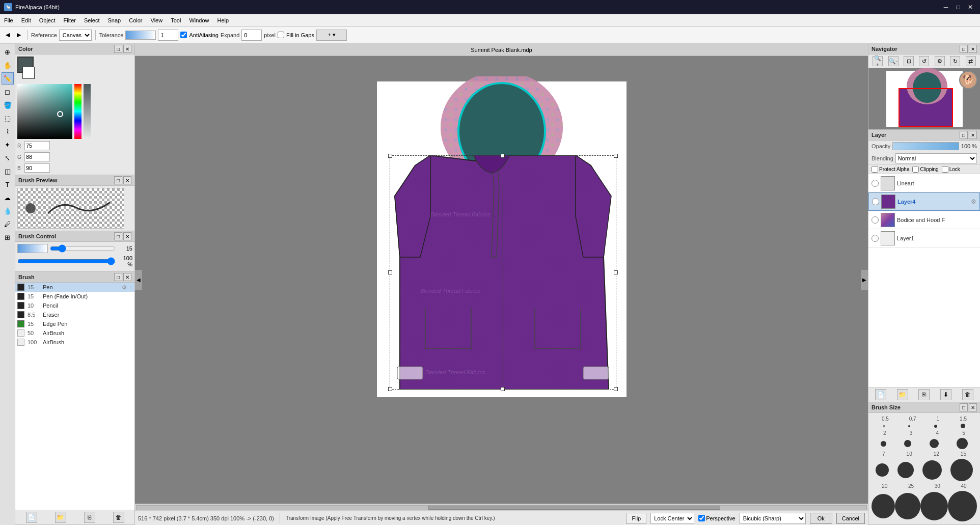 The height and width of the screenshot is (525, 980). Describe the element at coordinates (924, 407) in the screenshot. I see `brush-size-header: Brush Size □ ✕` at that location.